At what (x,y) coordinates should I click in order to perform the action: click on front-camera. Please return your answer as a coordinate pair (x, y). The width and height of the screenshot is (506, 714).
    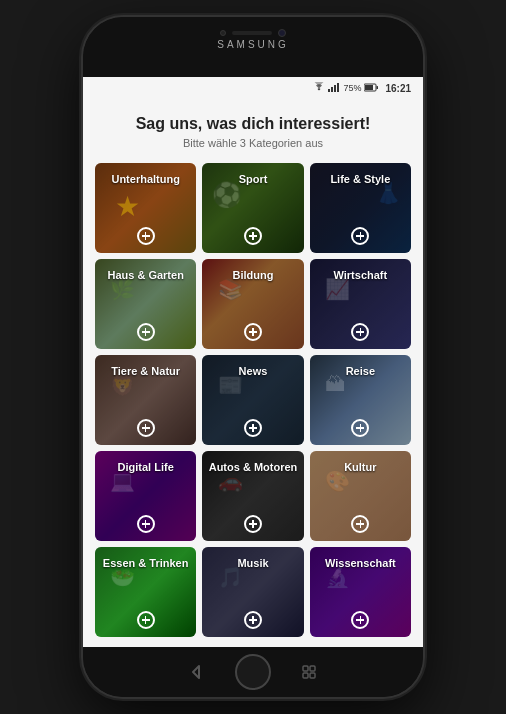
    Looking at the image, I should click on (282, 33).